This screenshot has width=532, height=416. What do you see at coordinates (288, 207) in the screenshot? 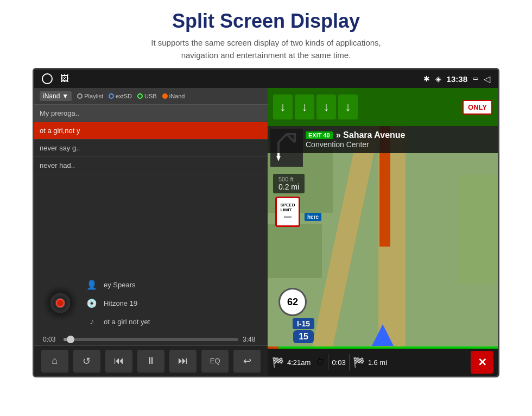
I see `limit-text: SPEEDLIMIT` at bounding box center [288, 207].